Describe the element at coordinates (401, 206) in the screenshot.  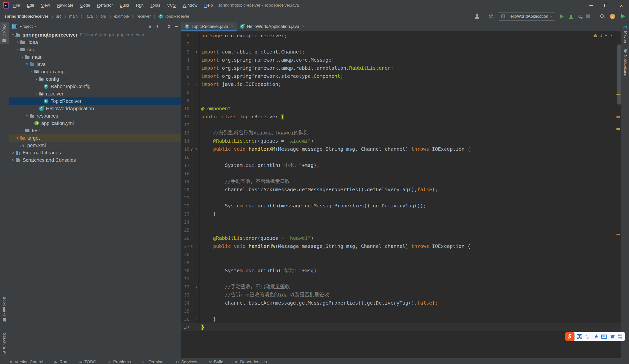
I see `code-line-22: 22 System.out.println(message.getMessage…` at that location.